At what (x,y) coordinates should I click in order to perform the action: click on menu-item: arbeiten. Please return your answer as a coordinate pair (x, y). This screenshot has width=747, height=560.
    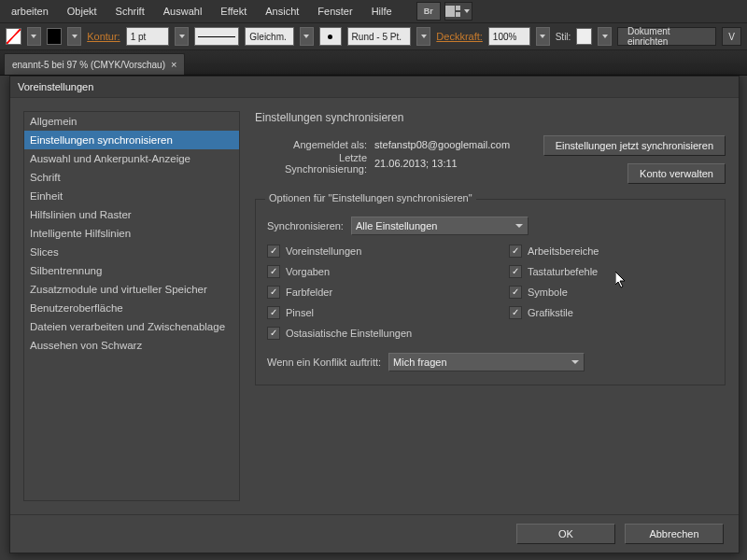
    Looking at the image, I should click on (30, 11).